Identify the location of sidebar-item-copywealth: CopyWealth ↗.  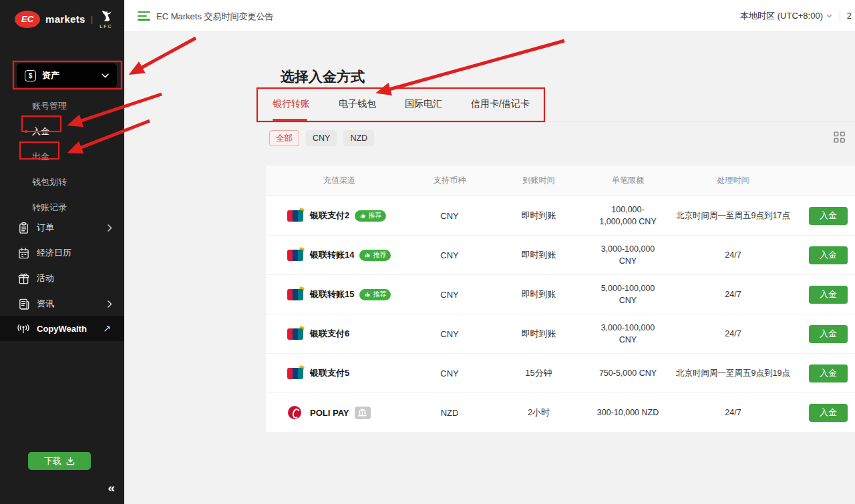
(62, 328).